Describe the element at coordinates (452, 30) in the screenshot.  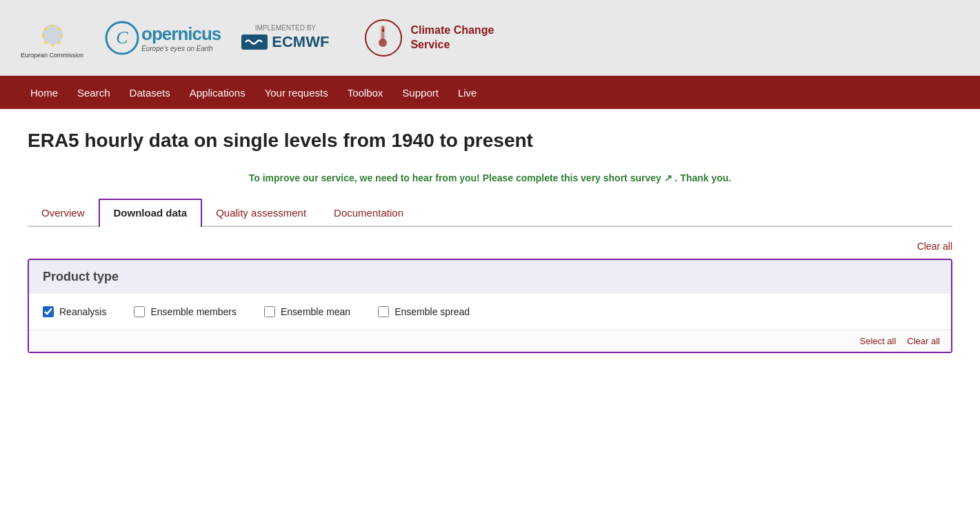
I see `ccs-name: Climate Change` at that location.